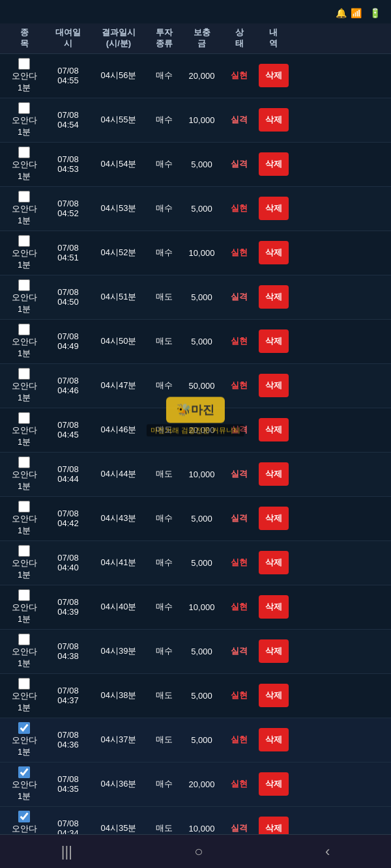  Describe the element at coordinates (274, 385) in the screenshot. I see `delete-cell-7: 삭제` at that location.